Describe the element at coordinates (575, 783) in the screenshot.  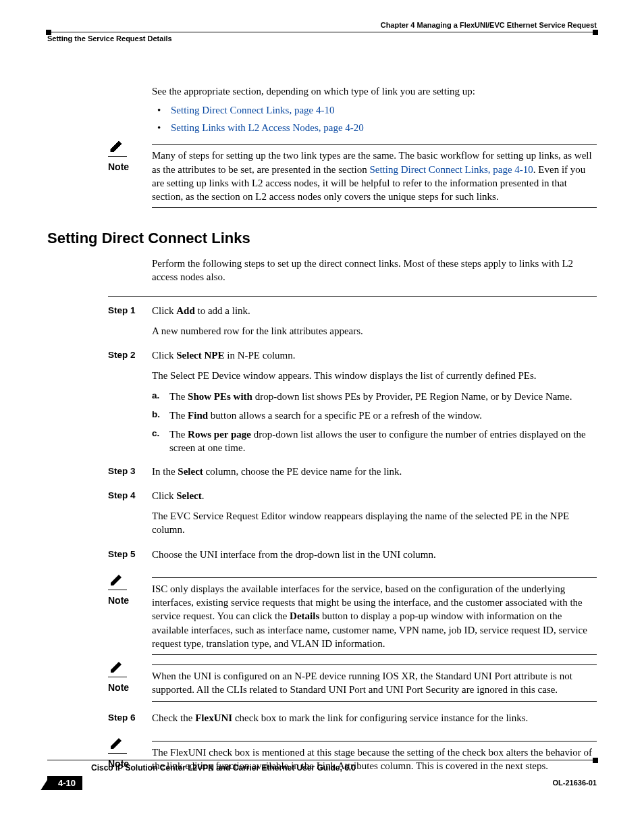
I see `footer-doc-id: OL-21636-01` at that location.